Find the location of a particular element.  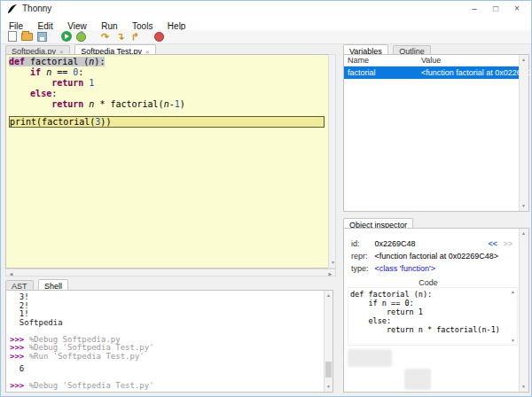

variables-tab-strip: Variables Outline is located at coordinates (387, 48).